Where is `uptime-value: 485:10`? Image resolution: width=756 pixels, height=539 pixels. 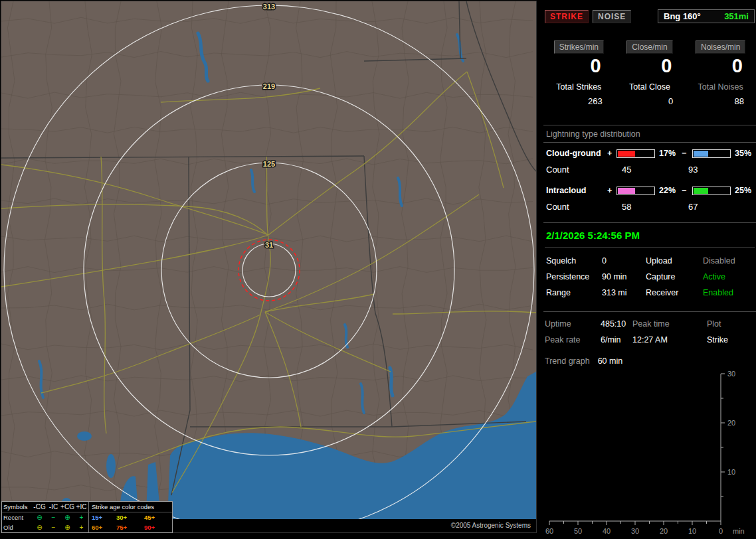 uptime-value: 485:10 is located at coordinates (616, 324).